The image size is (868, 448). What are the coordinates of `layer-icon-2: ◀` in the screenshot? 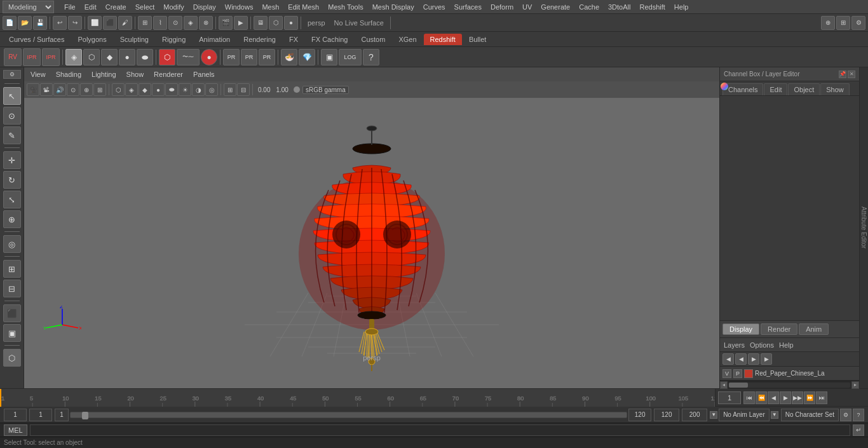 It's located at (741, 359).